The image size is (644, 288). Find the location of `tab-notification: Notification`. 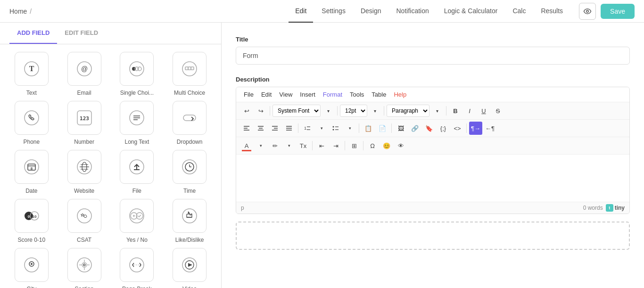

tab-notification: Notification is located at coordinates (412, 11).